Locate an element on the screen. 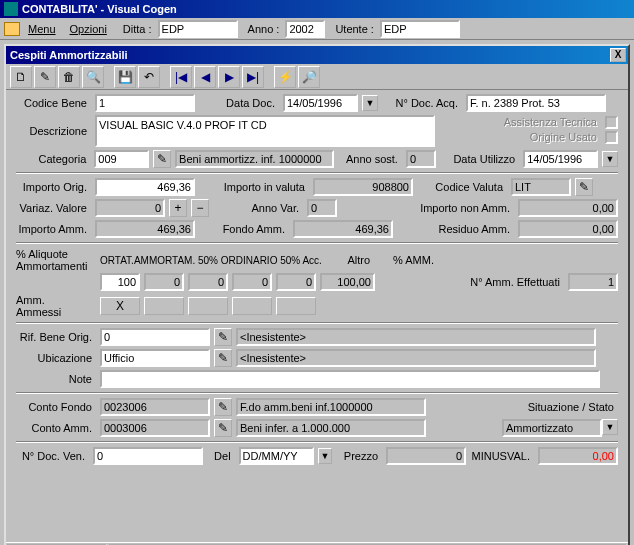  importo-valuta-input is located at coordinates (363, 187).